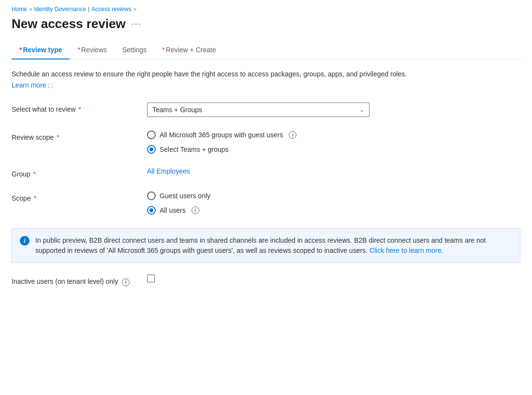 The image size is (532, 395). I want to click on tab-review-type-required: *, so click(20, 50).